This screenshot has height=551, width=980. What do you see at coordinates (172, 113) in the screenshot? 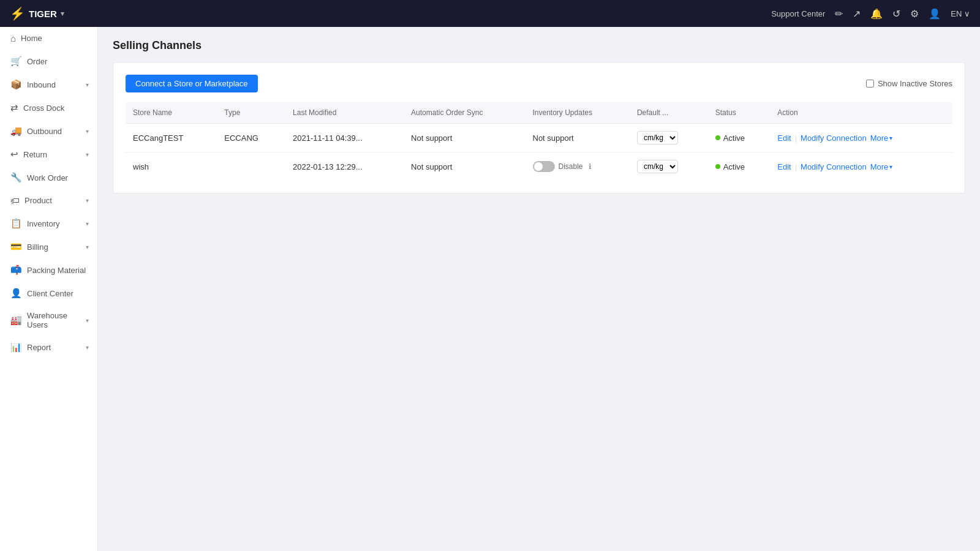
I see `col-store-name: Store Name` at bounding box center [172, 113].